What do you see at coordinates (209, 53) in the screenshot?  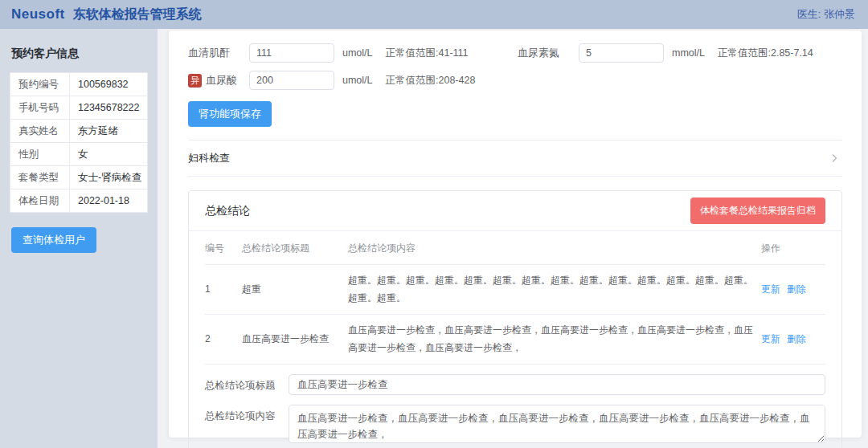 I see `field-label: 血清肌酐` at bounding box center [209, 53].